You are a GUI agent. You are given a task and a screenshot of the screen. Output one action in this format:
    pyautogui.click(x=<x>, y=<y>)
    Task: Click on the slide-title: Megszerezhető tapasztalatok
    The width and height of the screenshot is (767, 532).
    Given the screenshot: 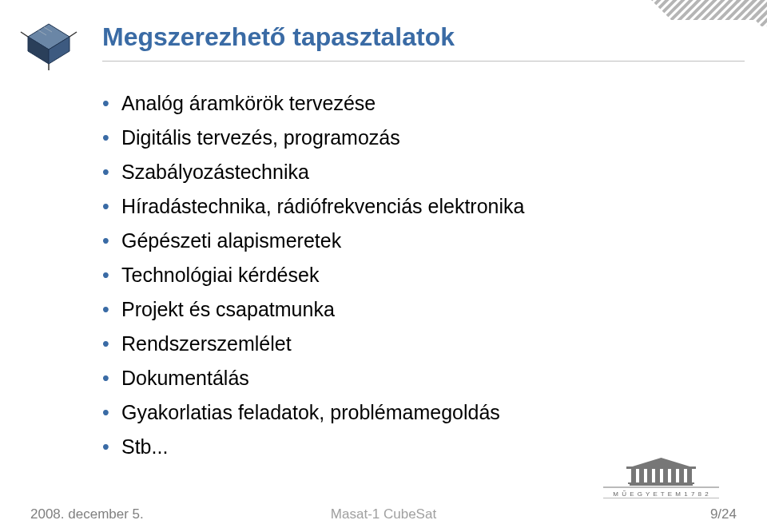 What is the action you would take?
    pyautogui.click(x=278, y=37)
    